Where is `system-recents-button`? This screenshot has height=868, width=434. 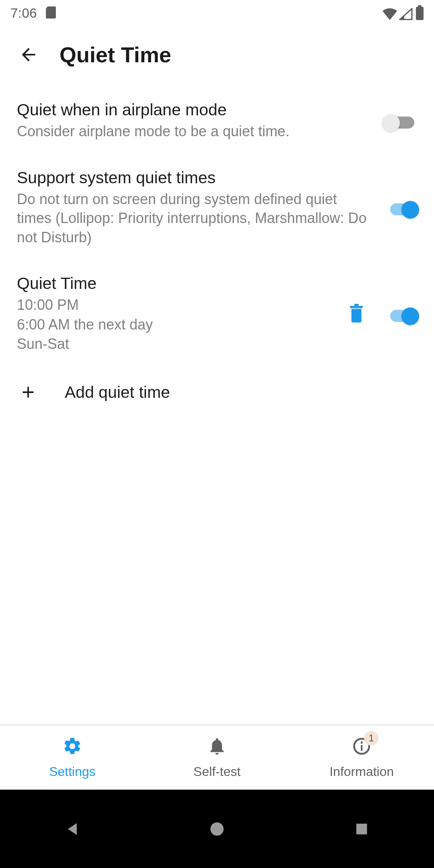 system-recents-button is located at coordinates (362, 829).